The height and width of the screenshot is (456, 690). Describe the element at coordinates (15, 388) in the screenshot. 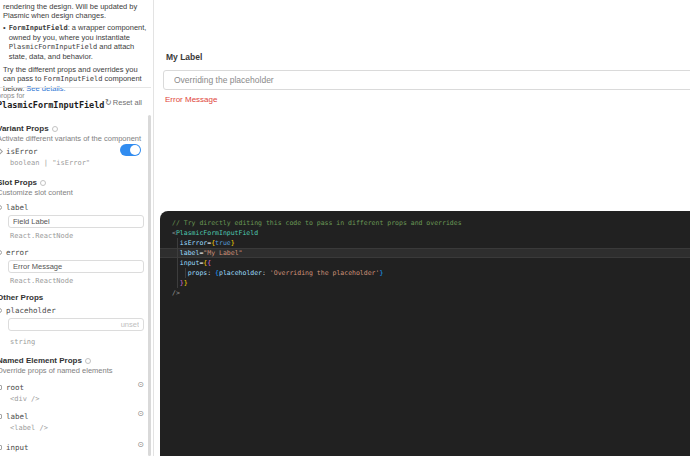

I see `element-name: root` at that location.